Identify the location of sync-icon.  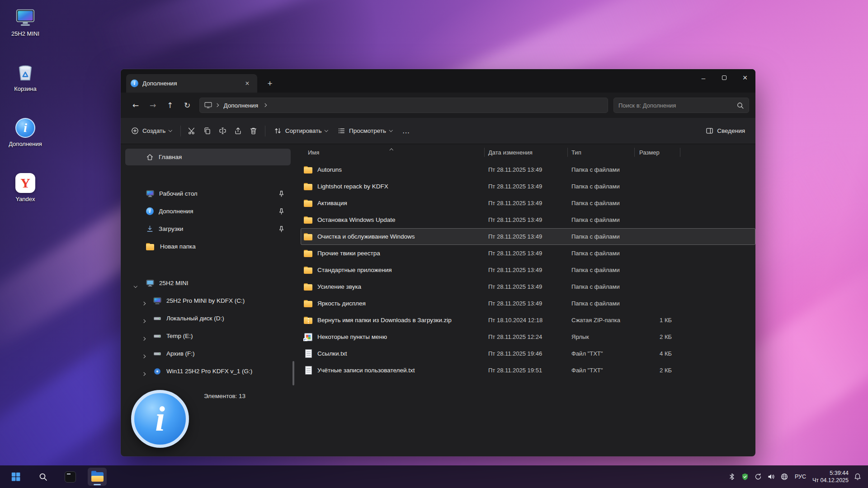
(758, 477).